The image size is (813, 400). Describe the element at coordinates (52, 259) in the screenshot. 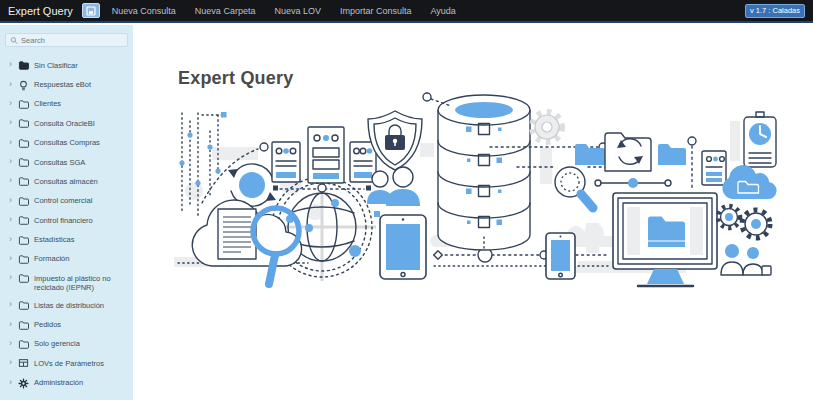

I see `sidebar-item-label: Formación` at that location.